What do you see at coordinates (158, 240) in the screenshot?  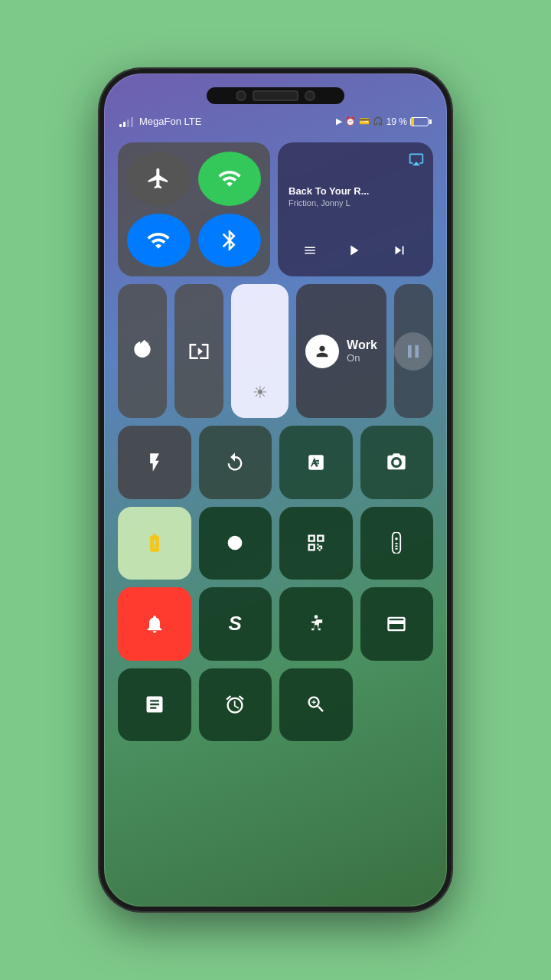 I see `wifi-icon` at bounding box center [158, 240].